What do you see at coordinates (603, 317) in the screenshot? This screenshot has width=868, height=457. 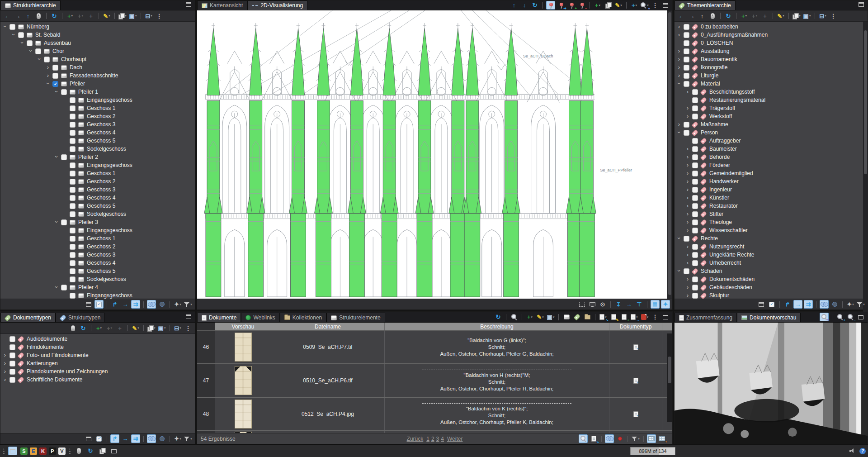 I see `doc-export-icon: ↘▾` at bounding box center [603, 317].